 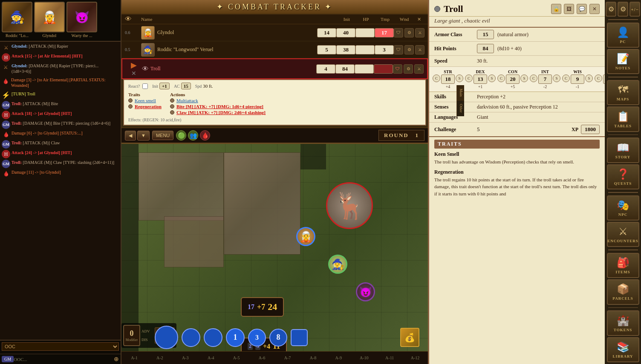 I want to click on map-token-elf: 🧙, so click(x=338, y=264).